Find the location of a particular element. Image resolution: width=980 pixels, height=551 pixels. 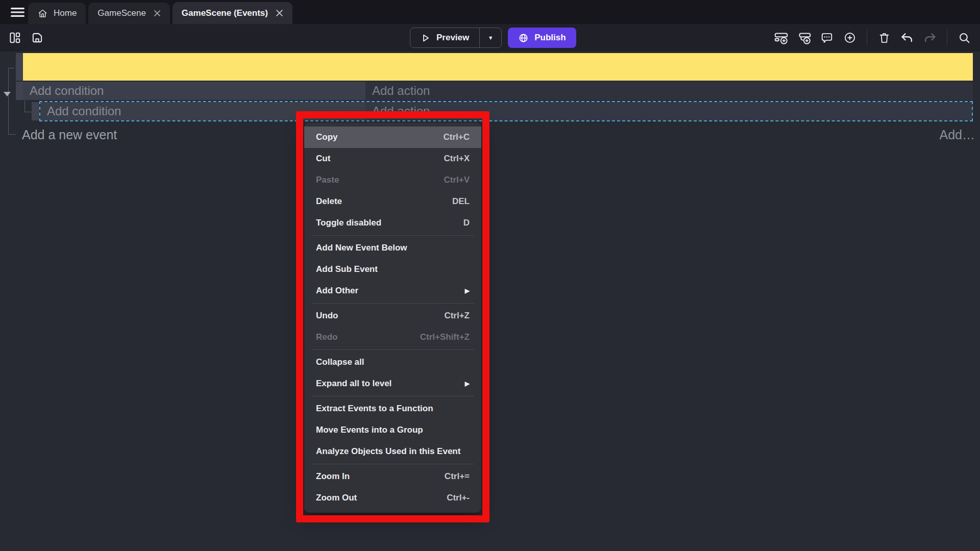

save-icon is located at coordinates (37, 38).